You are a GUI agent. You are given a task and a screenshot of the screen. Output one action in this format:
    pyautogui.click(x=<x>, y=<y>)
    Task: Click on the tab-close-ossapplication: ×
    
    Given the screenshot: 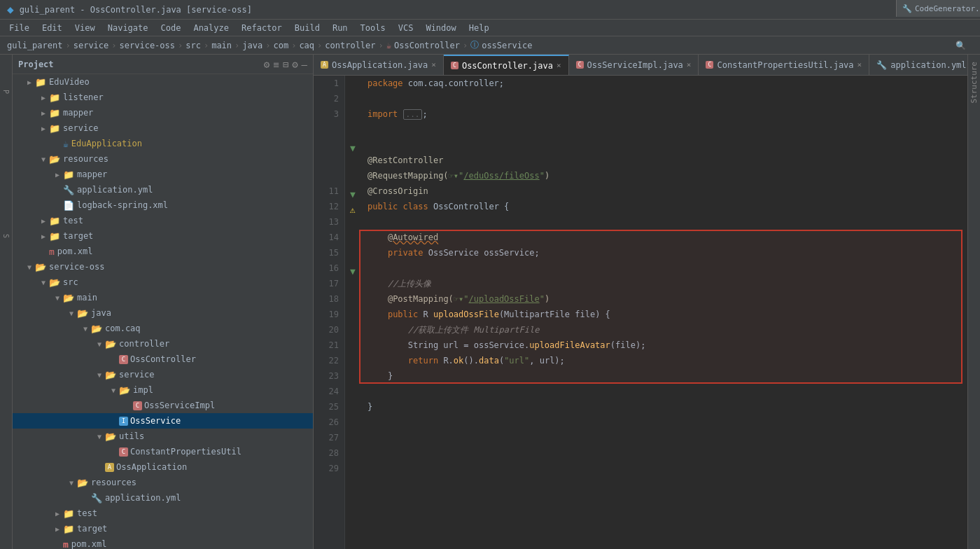 What is the action you would take?
    pyautogui.click(x=434, y=64)
    